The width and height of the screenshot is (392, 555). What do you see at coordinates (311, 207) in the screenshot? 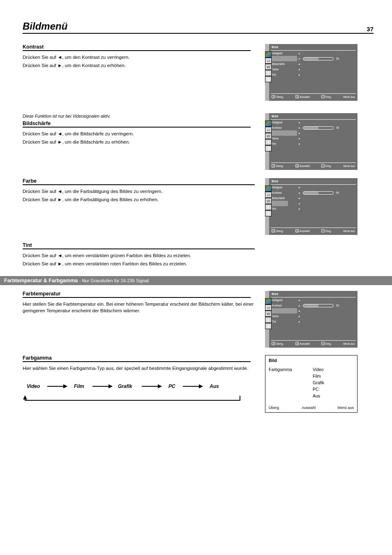
I see `osd-thumbnail-farbe-tint: Bild ▱ W ✦ ▥ Helligkeit▸ Kontrast▸50 Bil…` at bounding box center [311, 207].